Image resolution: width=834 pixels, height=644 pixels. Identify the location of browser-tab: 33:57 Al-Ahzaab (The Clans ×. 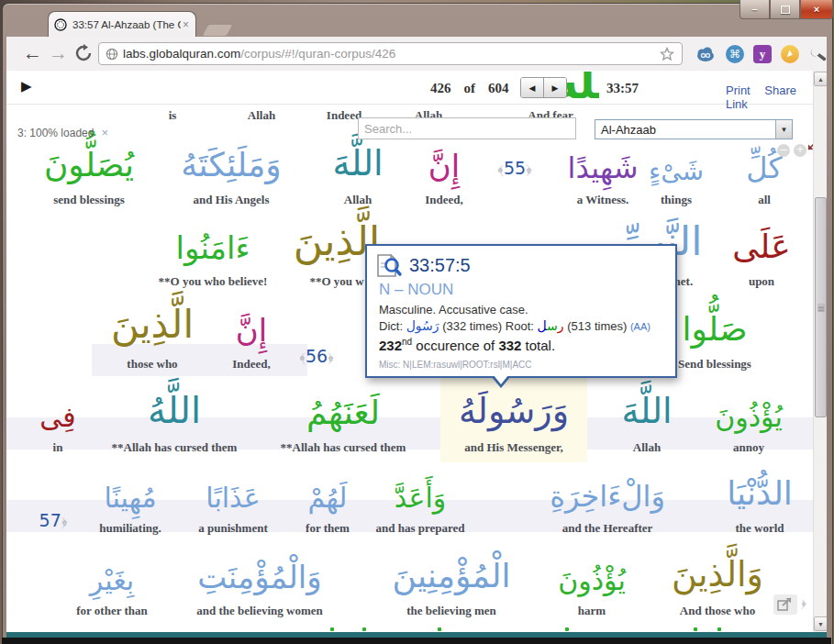
(122, 24).